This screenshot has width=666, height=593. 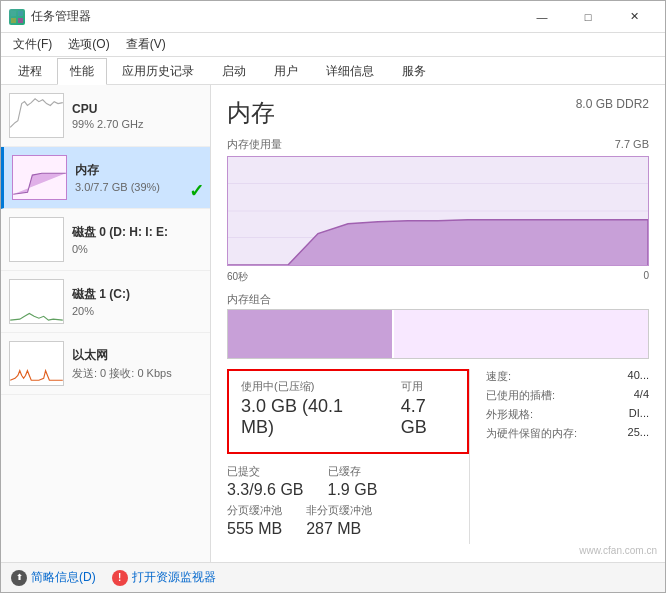 What do you see at coordinates (498, 376) in the screenshot?
I see `speed-label: 速度:` at bounding box center [498, 376].